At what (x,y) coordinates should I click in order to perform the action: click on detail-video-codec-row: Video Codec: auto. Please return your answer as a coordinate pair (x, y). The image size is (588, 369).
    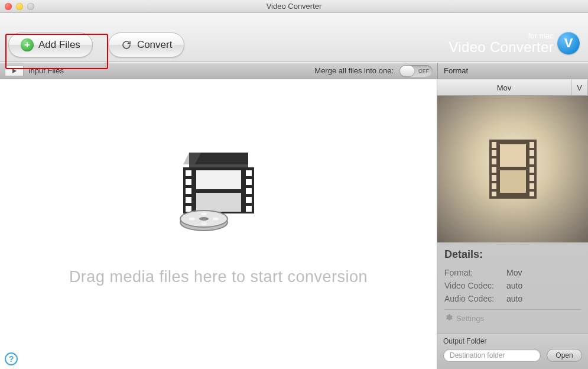
    Looking at the image, I should click on (513, 286).